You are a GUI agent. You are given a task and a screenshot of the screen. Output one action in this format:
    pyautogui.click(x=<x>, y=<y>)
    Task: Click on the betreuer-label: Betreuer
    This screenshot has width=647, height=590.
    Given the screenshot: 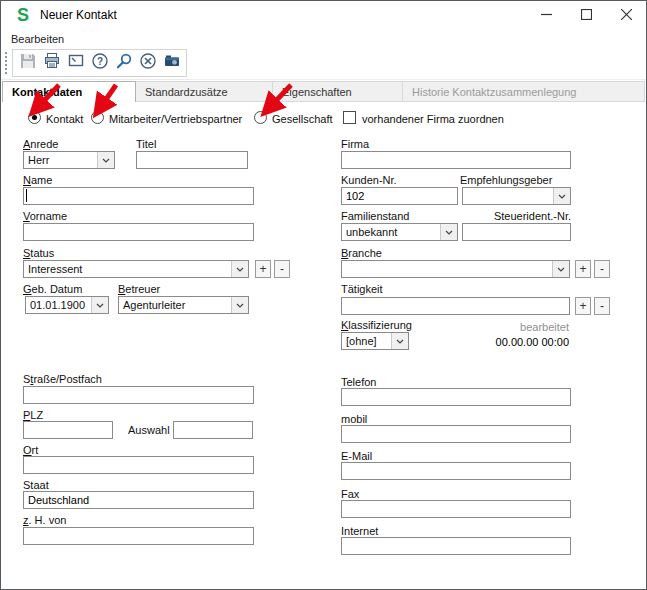 What is the action you would take?
    pyautogui.click(x=139, y=289)
    